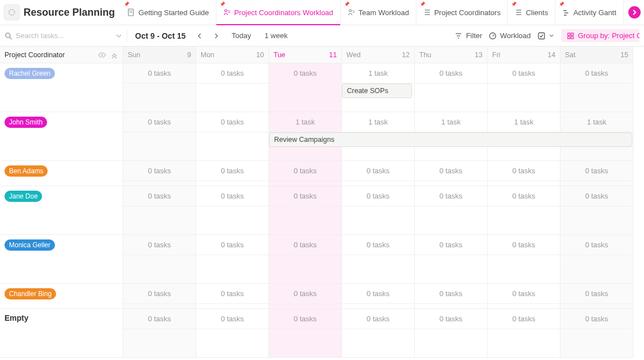 Image resolution: width=644 pixels, height=360 pixels. What do you see at coordinates (284, 12) in the screenshot?
I see `tab-label: Project Coordinators Workload` at bounding box center [284, 12].